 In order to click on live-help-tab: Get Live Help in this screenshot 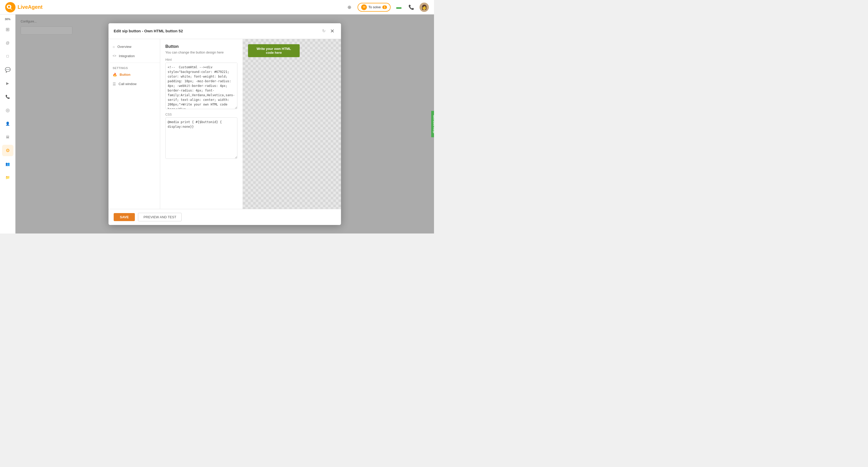, I will do `click(433, 124)`.